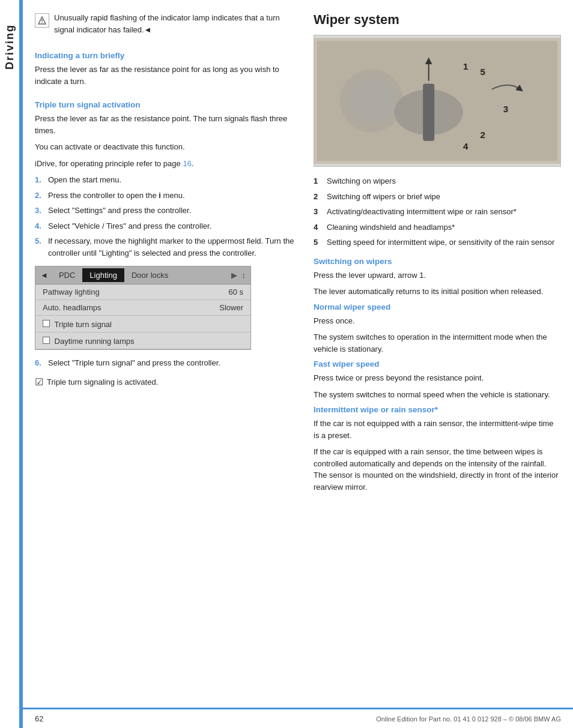 Image resolution: width=573 pixels, height=728 pixels. What do you see at coordinates (483, 134) in the screenshot?
I see `svg-text: 2` at bounding box center [483, 134].